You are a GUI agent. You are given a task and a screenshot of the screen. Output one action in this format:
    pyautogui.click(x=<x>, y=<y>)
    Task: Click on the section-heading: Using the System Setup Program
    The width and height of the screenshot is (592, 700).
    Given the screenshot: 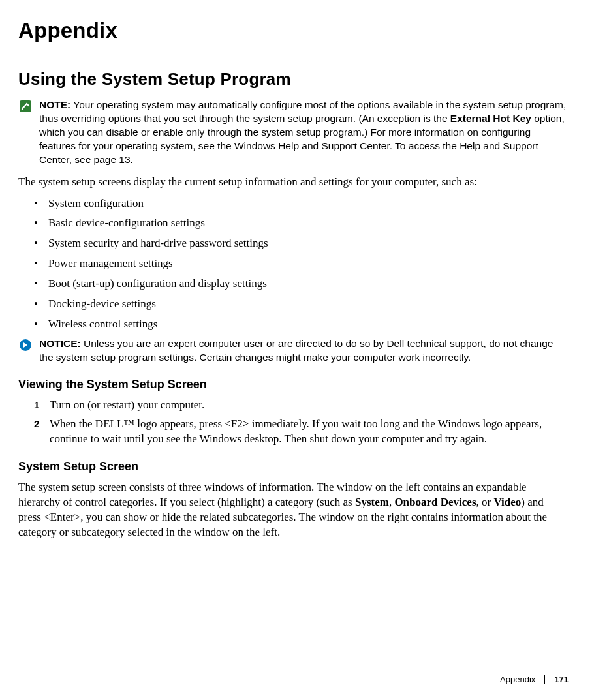 What is the action you would take?
    pyautogui.click(x=294, y=80)
    